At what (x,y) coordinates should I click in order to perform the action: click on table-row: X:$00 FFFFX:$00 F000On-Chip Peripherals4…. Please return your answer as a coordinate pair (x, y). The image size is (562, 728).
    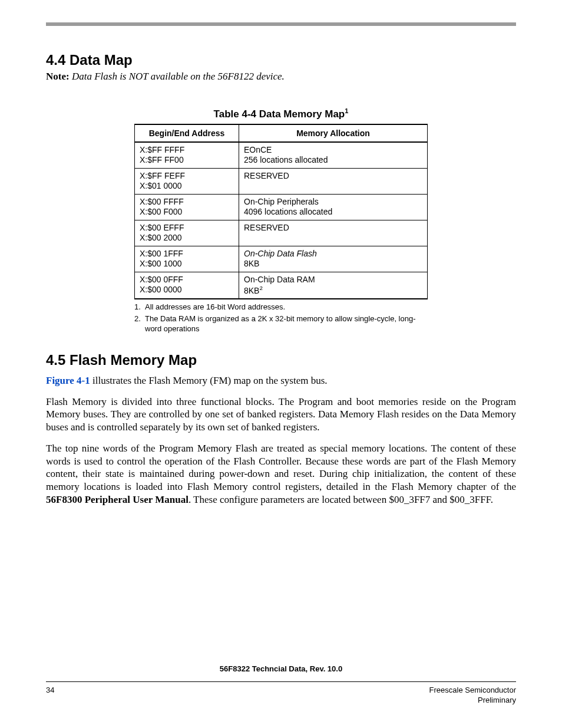
    Looking at the image, I should click on (282, 207).